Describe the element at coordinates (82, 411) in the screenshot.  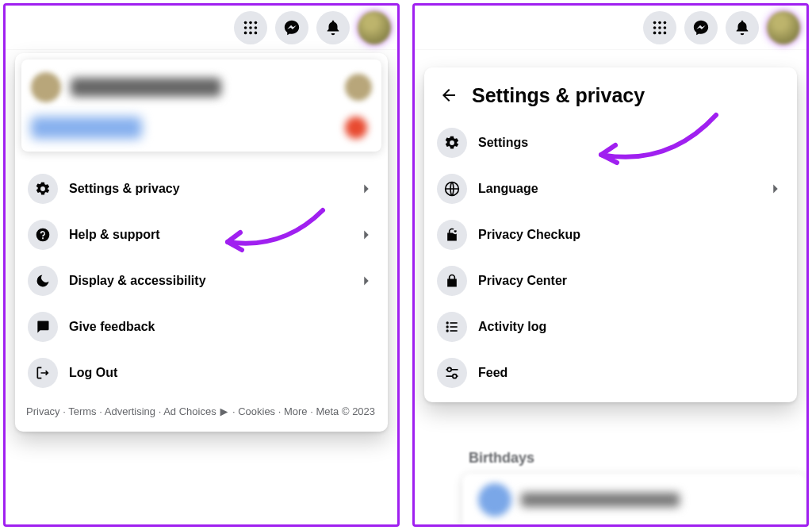
I see `footer-link: Terms` at that location.